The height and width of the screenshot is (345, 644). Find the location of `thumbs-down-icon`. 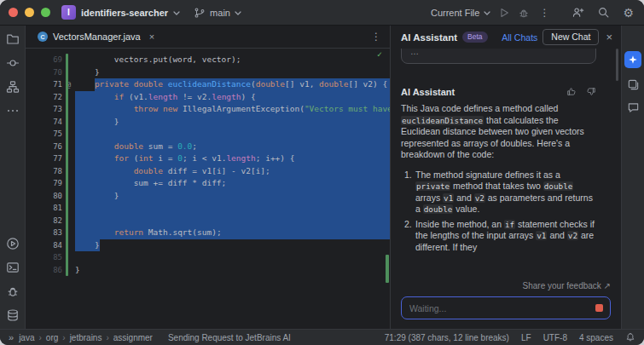

thumbs-down-icon is located at coordinates (590, 92).